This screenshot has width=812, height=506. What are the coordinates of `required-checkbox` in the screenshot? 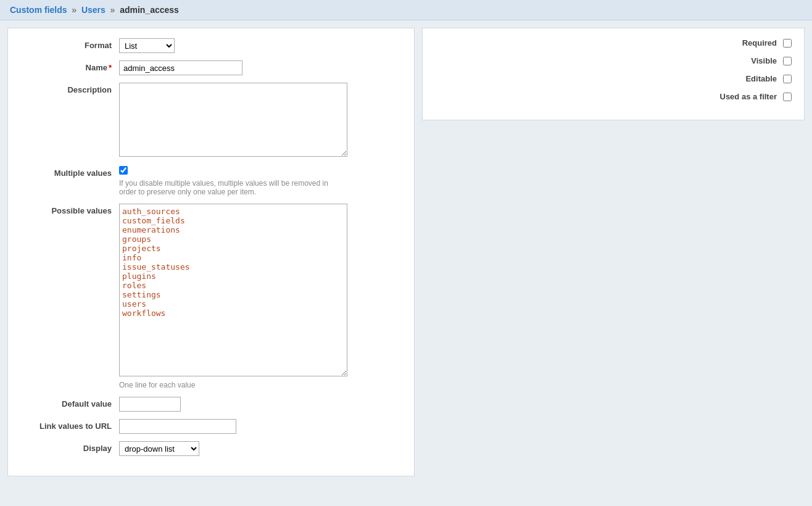 It's located at (787, 43).